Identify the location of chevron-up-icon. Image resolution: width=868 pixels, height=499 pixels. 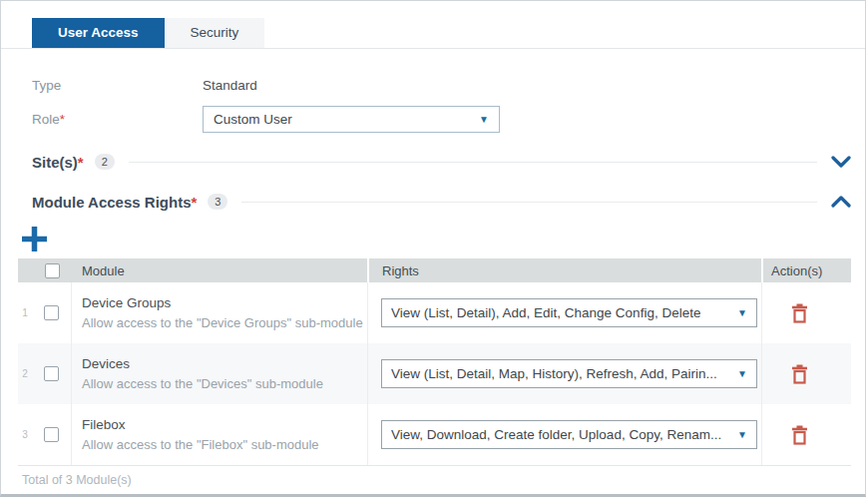
(841, 202).